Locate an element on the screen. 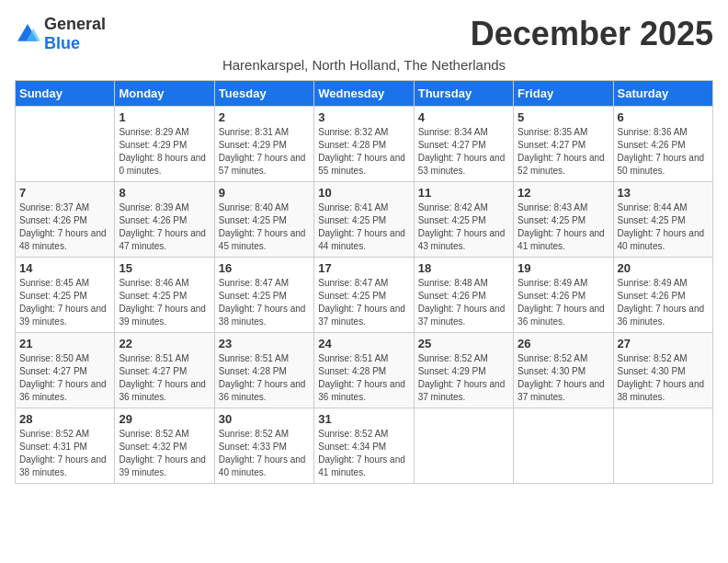 The image size is (728, 563). cell-info: Sunrise: 8:48 AMSunset: 4:26 PMDaylight:… is located at coordinates (463, 303).